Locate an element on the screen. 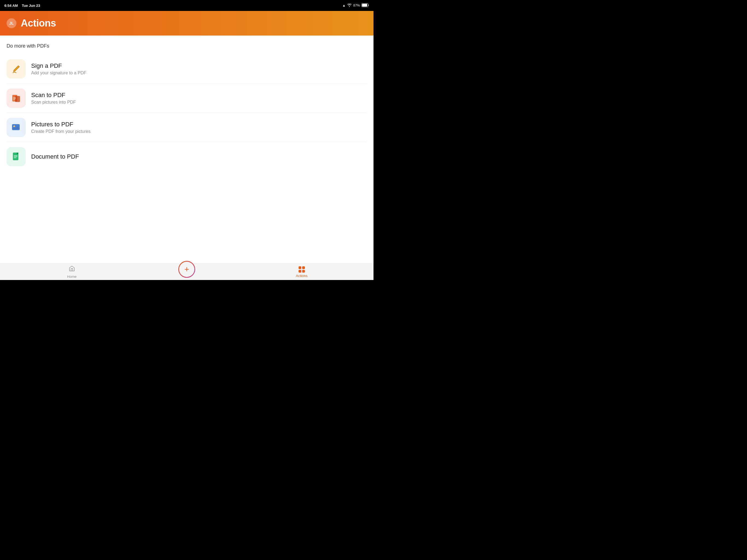 The width and height of the screenshot is (747, 560). action-item-pictures-to-pdf: Pictures to PDF Create PDF from your pic… is located at coordinates (187, 128).